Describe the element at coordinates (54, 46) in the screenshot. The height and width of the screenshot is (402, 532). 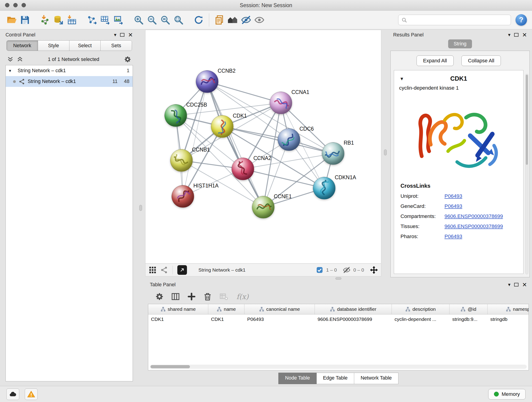
I see `tab-style: Style` at that location.